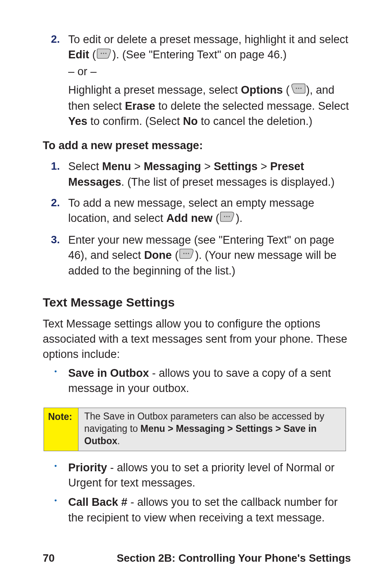  What do you see at coordinates (210, 476) in the screenshot?
I see `list-item: Priority - allows you to set a priority …` at bounding box center [210, 476].